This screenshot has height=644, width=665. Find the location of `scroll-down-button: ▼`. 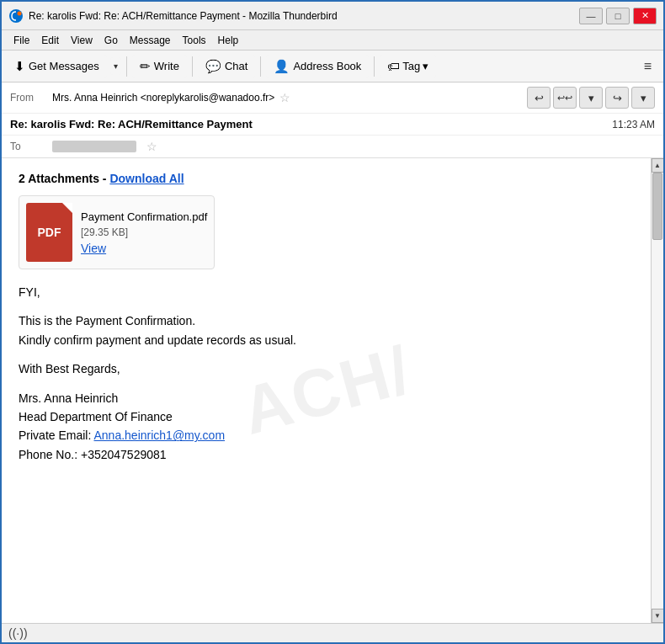

scroll-down-button: ▼ is located at coordinates (658, 616).